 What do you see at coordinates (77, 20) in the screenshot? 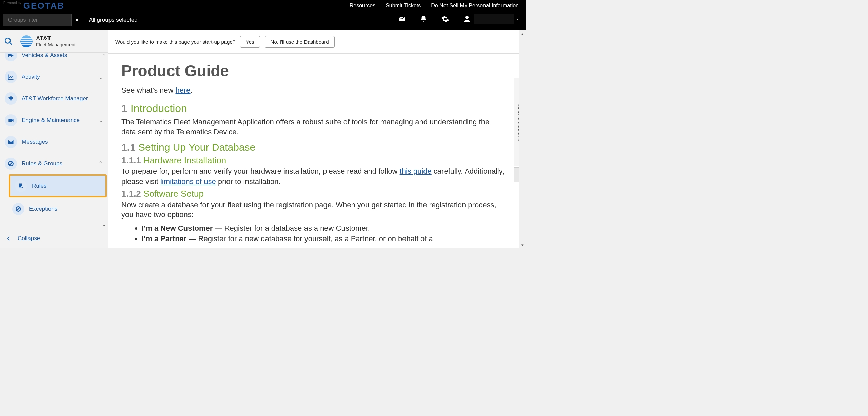
I see `groups-filter-dropdown: ▾` at bounding box center [77, 20].